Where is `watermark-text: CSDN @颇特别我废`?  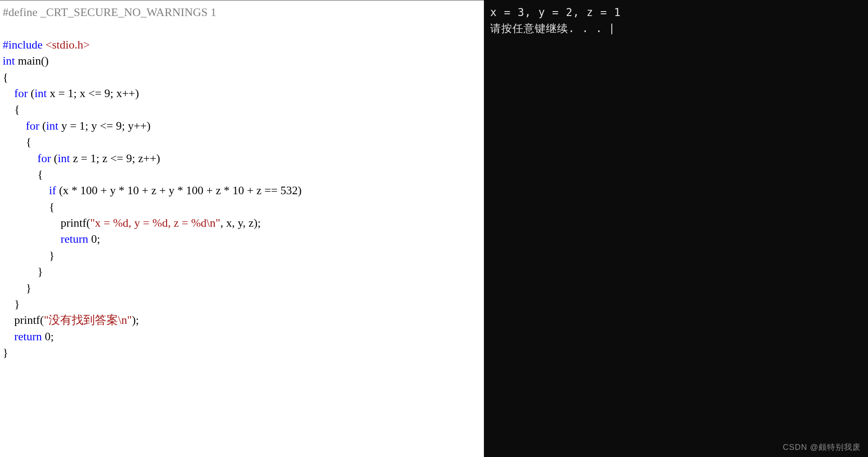 watermark-text: CSDN @颇特别我废 is located at coordinates (822, 447).